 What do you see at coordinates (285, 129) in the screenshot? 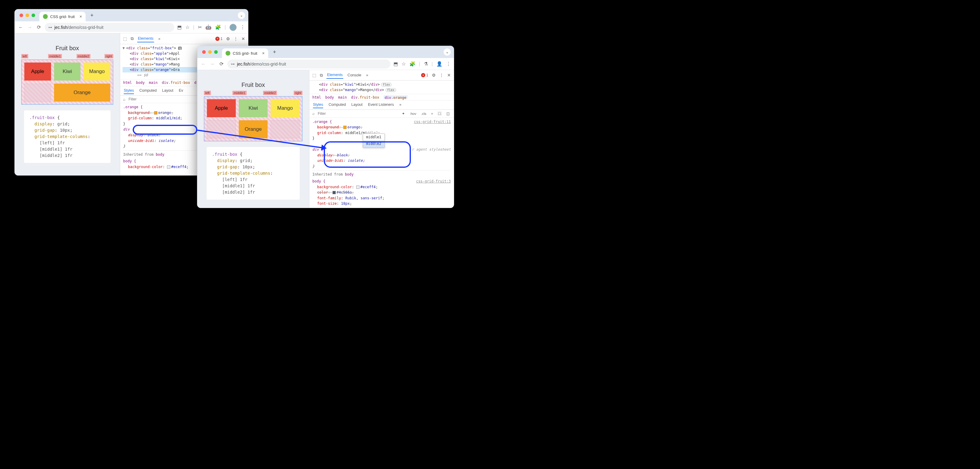
I see `grid-cell-empty` at bounding box center [285, 129].